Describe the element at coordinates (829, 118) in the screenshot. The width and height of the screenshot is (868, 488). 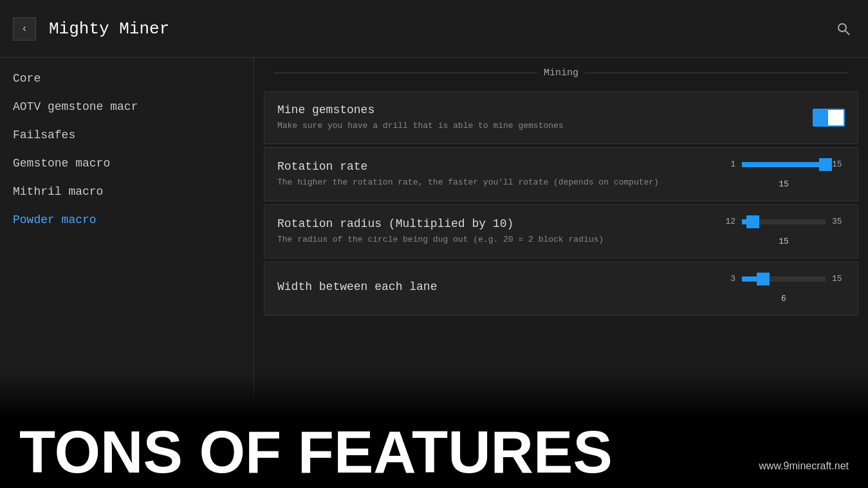
I see `mine-gemstones-toggle` at that location.